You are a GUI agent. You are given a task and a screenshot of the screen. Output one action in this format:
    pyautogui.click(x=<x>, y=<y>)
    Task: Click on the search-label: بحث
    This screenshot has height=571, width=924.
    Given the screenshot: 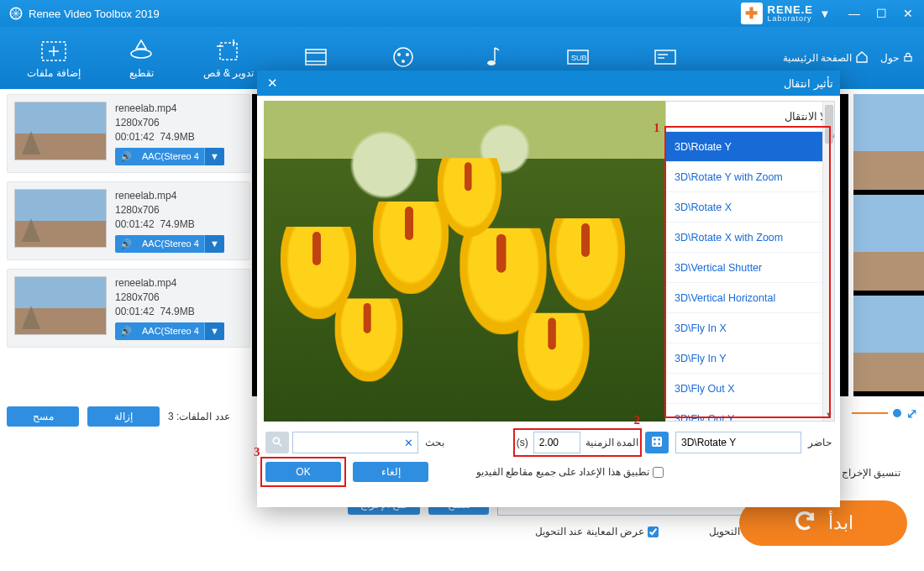 What is the action you would take?
    pyautogui.click(x=435, y=443)
    